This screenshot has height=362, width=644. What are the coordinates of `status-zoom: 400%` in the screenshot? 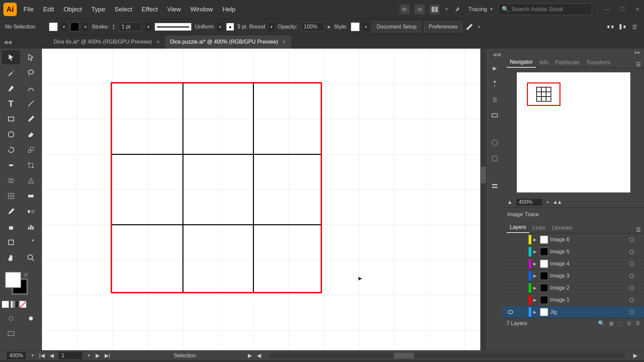 It's located at (16, 356).